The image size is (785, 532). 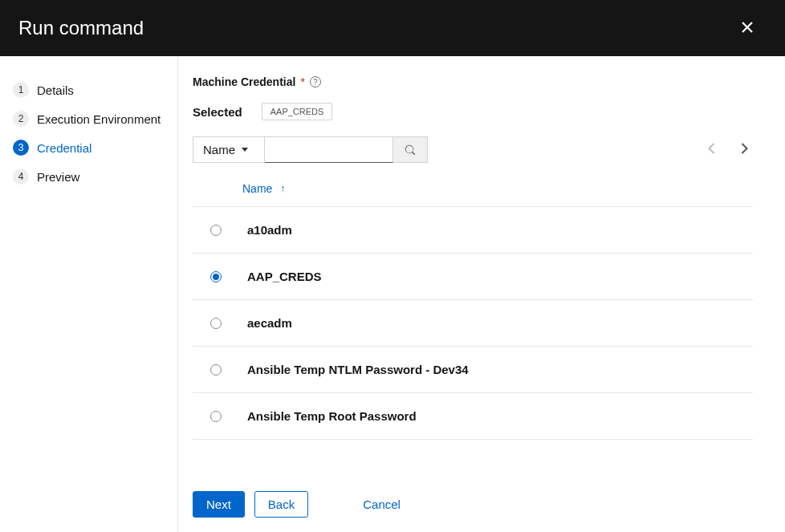 I want to click on cancel-button: Cancel, so click(x=382, y=504).